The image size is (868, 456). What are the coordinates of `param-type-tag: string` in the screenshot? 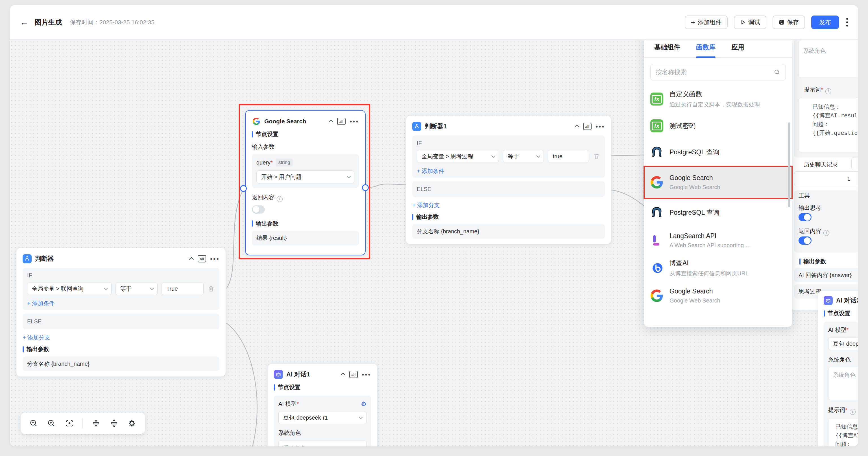 It's located at (284, 162).